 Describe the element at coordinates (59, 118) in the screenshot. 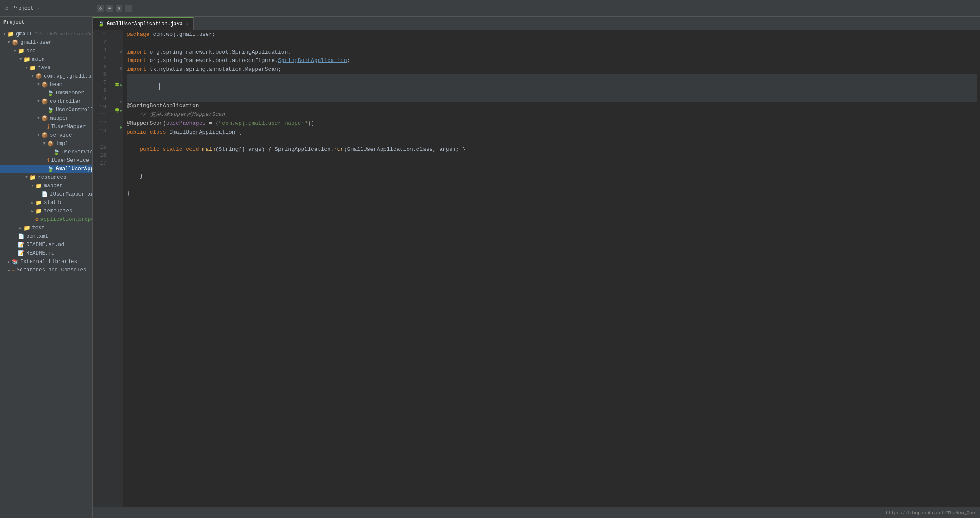

I see `tree-label-mapper-pkg: mapper` at that location.